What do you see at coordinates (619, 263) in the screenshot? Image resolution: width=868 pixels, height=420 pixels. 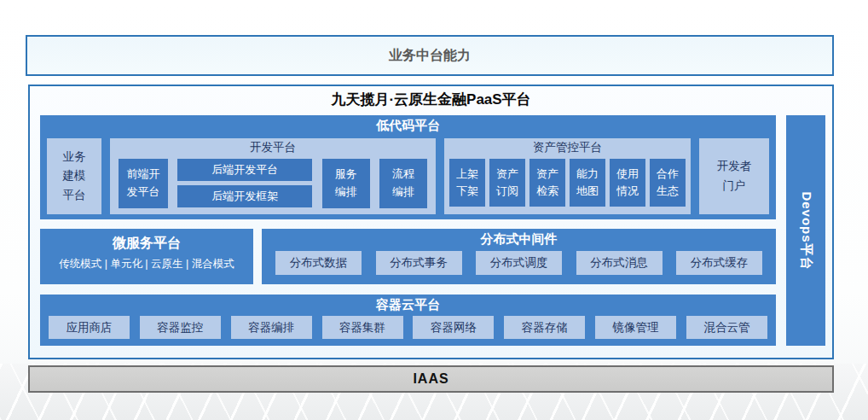 I see `middleware-chip: 分布式消息` at bounding box center [619, 263].